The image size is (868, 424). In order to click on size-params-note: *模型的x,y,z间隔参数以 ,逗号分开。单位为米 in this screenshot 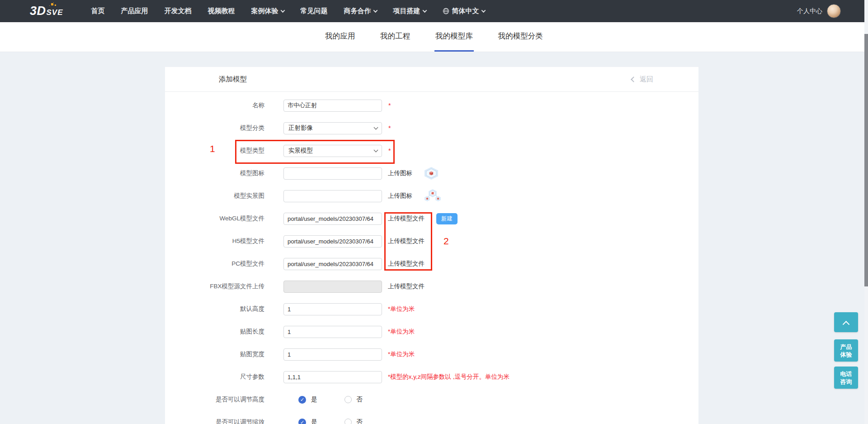, I will do `click(448, 377)`.